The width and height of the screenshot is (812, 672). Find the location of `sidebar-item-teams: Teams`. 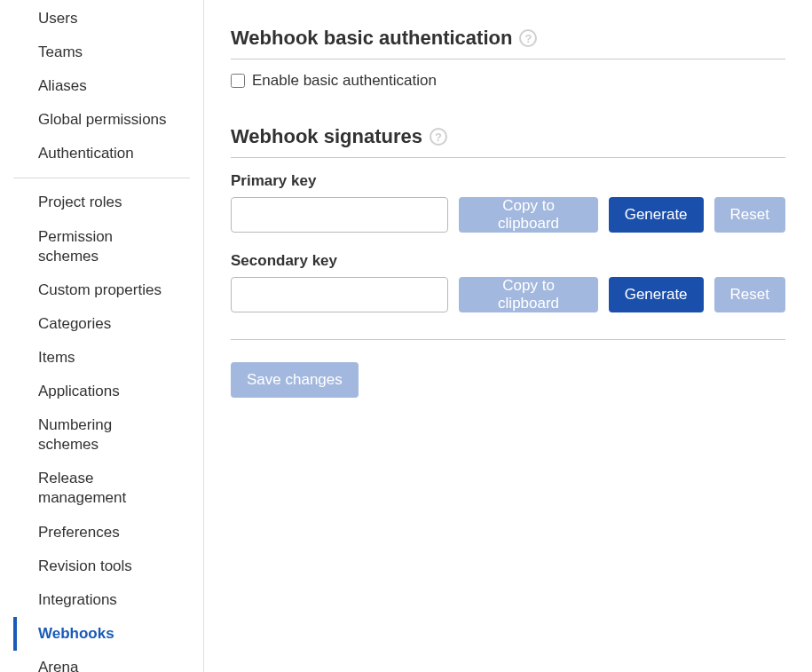

sidebar-item-teams: Teams is located at coordinates (101, 52).